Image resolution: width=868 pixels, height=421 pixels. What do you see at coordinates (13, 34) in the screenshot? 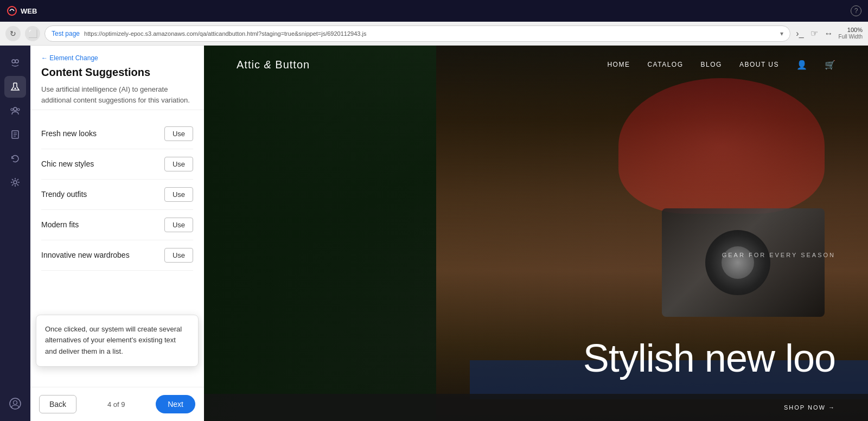
I see `refresh-button: ↻` at bounding box center [13, 34].